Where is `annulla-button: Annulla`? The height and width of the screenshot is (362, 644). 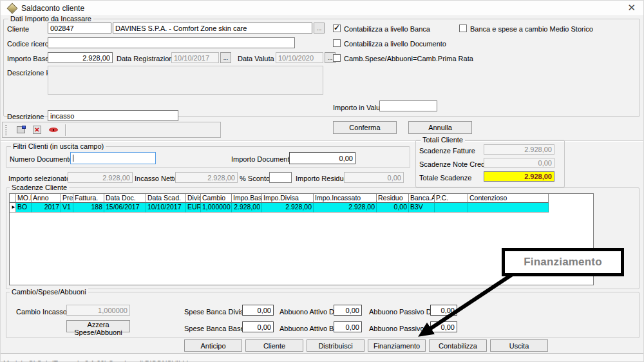 annulla-button: Annulla is located at coordinates (440, 128).